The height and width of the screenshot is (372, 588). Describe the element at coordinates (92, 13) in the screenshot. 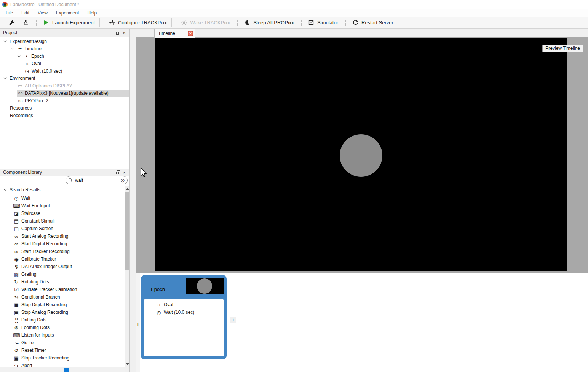

I see `menu-help: Help` at that location.